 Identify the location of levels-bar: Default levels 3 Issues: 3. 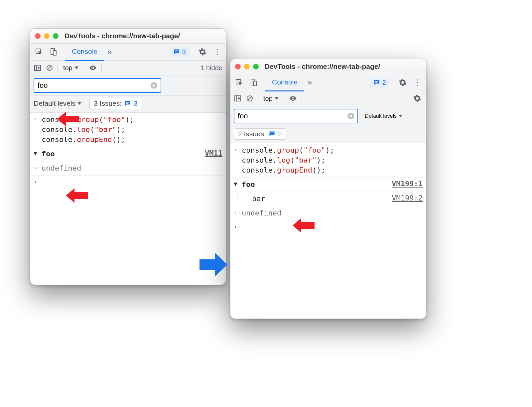
(128, 104).